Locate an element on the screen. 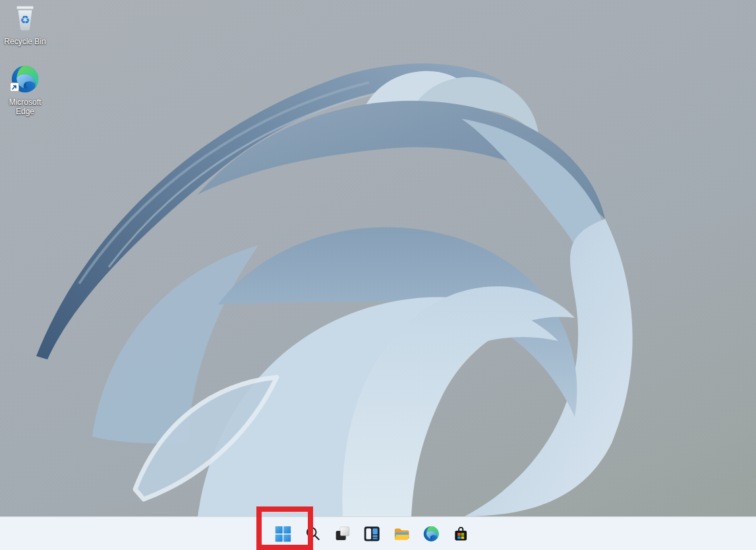 The width and height of the screenshot is (756, 550). task-view-button is located at coordinates (342, 534).